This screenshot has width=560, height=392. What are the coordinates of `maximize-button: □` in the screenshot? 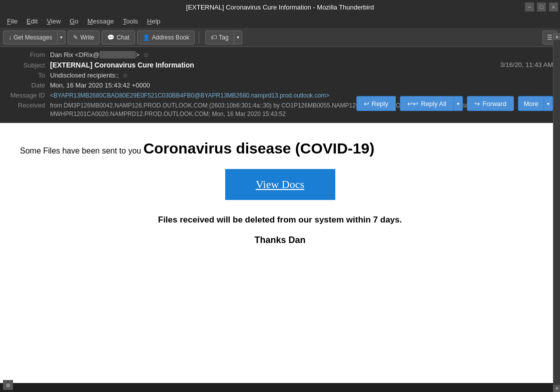 It's located at (541, 7).